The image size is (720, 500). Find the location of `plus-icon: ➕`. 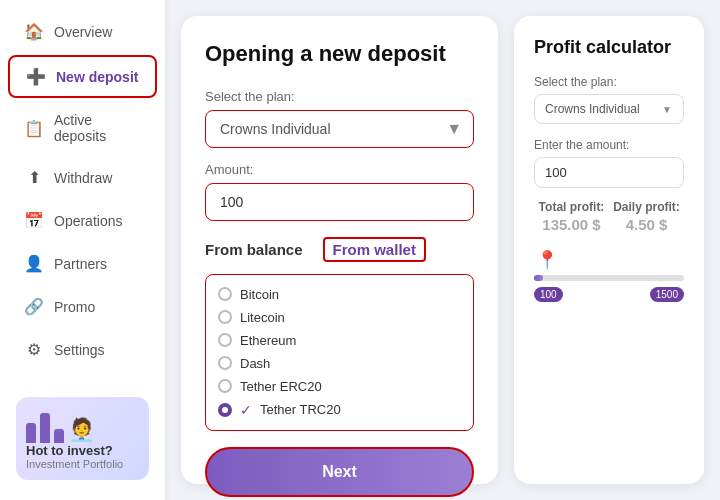

plus-icon: ➕ is located at coordinates (36, 76).